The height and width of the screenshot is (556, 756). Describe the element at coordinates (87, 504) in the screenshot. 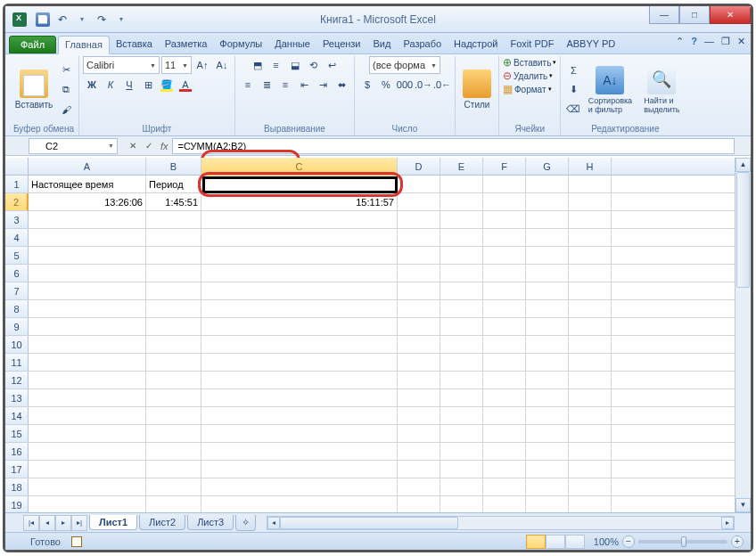

I see `cell-A19` at that location.